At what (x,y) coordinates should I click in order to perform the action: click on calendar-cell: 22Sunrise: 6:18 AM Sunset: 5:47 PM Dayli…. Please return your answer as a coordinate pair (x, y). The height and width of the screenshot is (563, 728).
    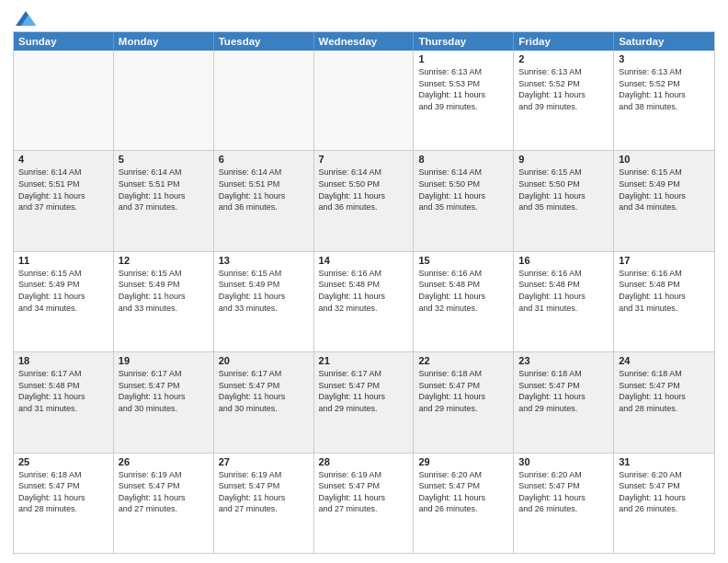
    Looking at the image, I should click on (463, 402).